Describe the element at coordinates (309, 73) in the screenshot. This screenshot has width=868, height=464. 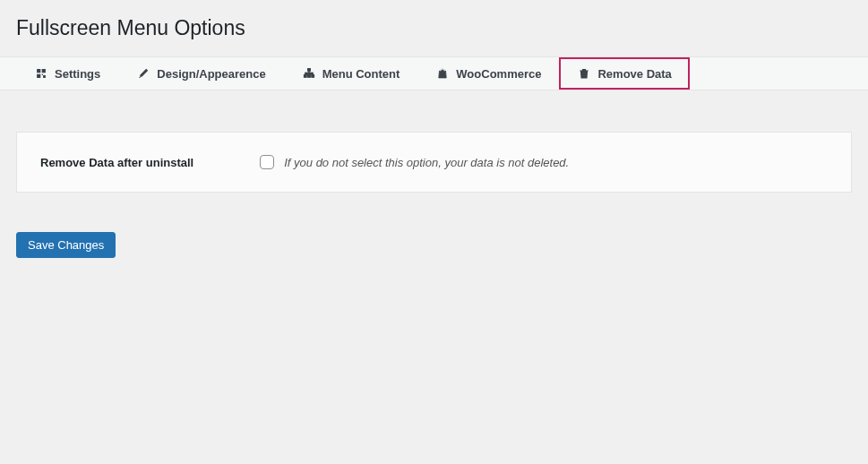
I see `sitemap-icon` at that location.